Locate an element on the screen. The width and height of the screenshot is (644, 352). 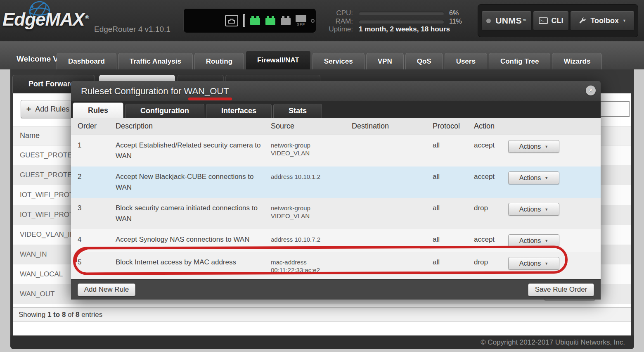
cpu-stat: CPU: 6% is located at coordinates (386, 13).